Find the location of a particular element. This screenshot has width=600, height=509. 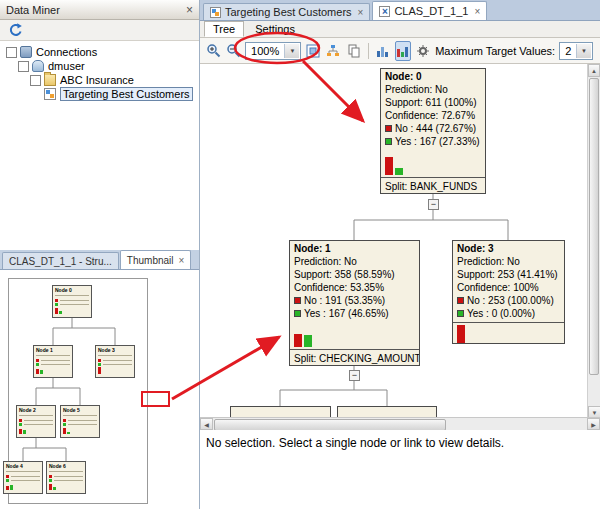

zoom-out-button is located at coordinates (233, 51).